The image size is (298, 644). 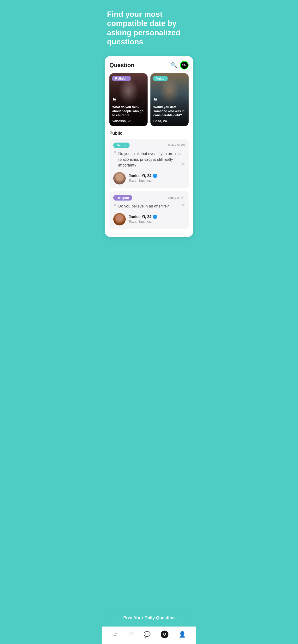 What do you see at coordinates (141, 180) in the screenshot?
I see `user-location-1: Texas, business` at bounding box center [141, 180].